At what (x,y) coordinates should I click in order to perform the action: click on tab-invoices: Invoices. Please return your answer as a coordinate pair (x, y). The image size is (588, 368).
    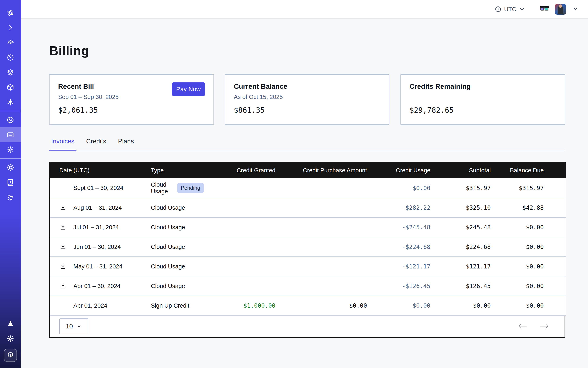
    Looking at the image, I should click on (63, 144).